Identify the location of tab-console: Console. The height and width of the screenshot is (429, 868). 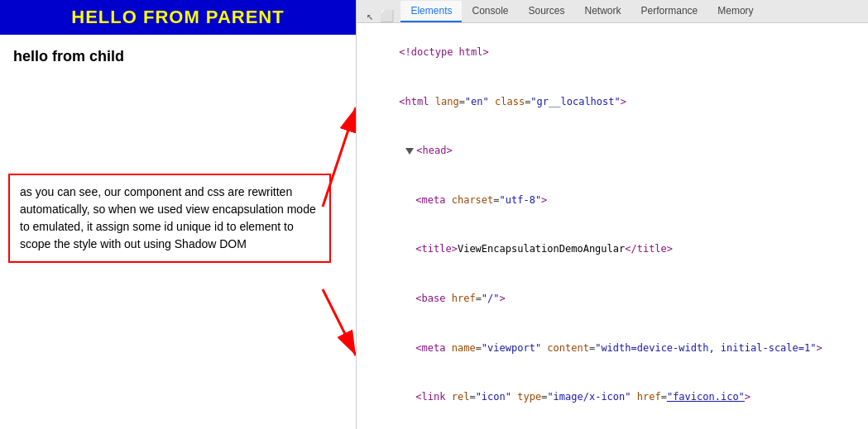
(490, 12).